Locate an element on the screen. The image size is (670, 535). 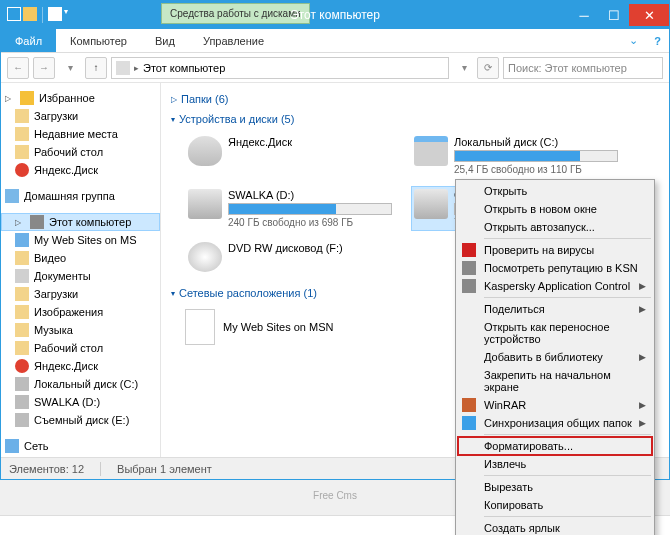
hdd-icon is located at coordinates (205, 204).